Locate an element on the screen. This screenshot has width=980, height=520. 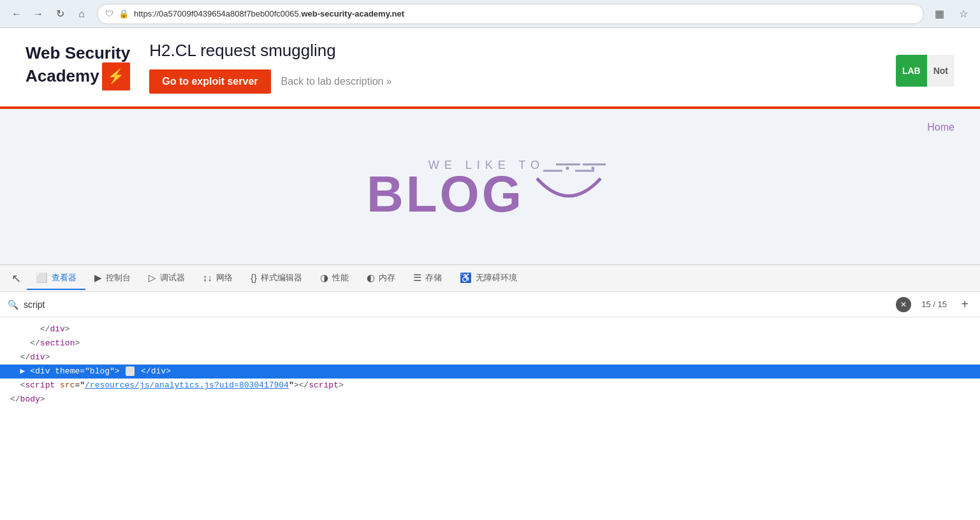
devtools-search: 🔍 ✕ 15 / 15 + is located at coordinates (490, 305).